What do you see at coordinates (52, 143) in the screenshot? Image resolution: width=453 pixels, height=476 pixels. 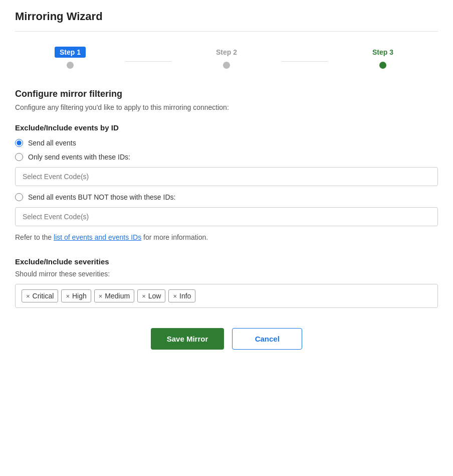 I see `radio-send-all-label: Send all events` at bounding box center [52, 143].